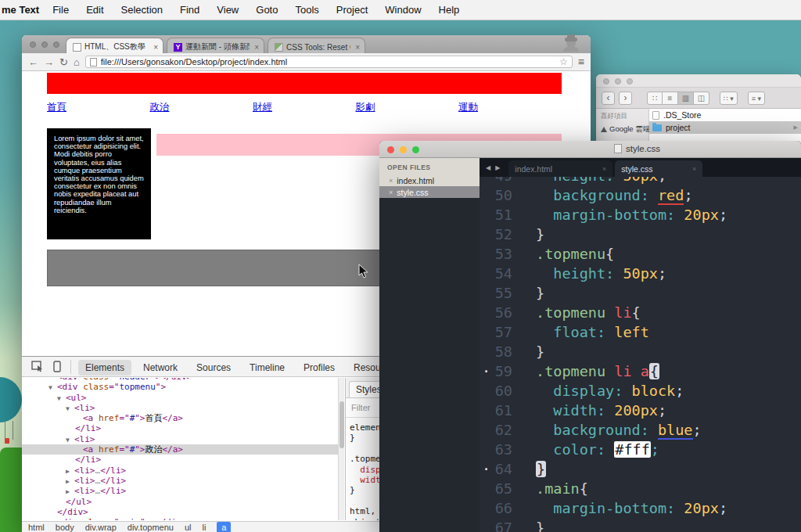  I want to click on code-line: ·64}, so click(640, 469).